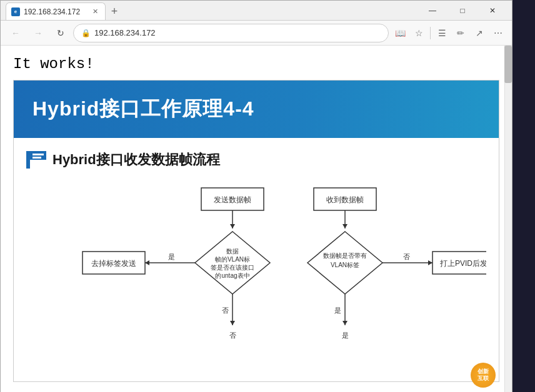 The width and height of the screenshot is (535, 392). I want to click on lock-icon: 🔒, so click(86, 33).